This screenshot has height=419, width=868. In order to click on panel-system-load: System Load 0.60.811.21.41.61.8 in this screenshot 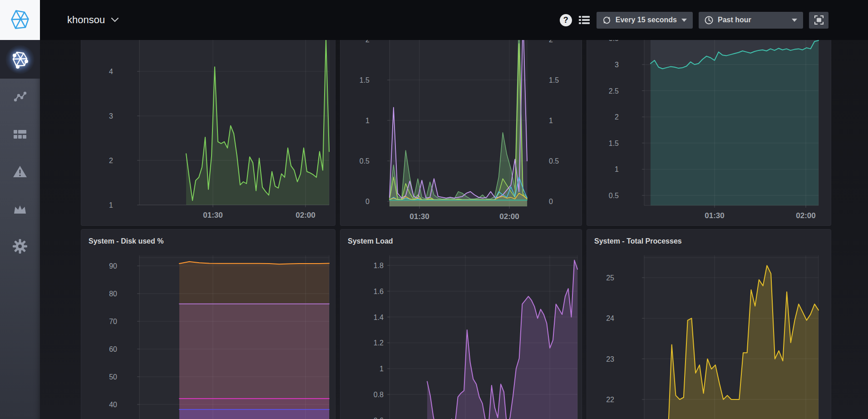, I will do `click(461, 324)`.